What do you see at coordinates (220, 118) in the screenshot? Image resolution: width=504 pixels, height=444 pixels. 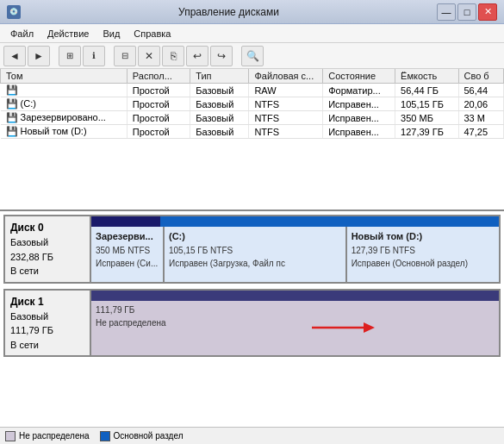 I see `row2-type: Базовый` at bounding box center [220, 118].